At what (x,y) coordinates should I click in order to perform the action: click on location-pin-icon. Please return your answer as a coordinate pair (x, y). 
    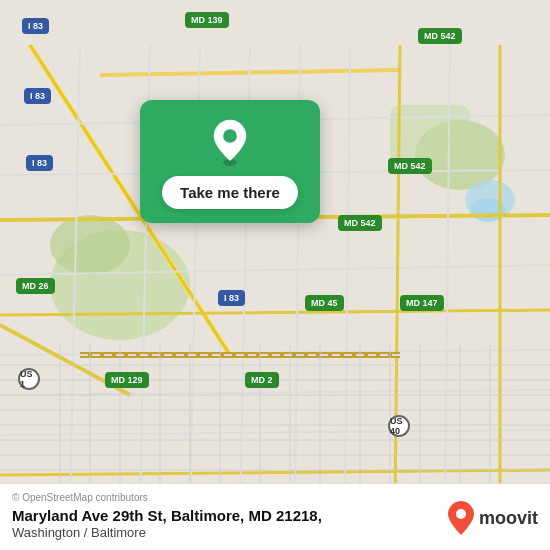
    Looking at the image, I should click on (230, 142).